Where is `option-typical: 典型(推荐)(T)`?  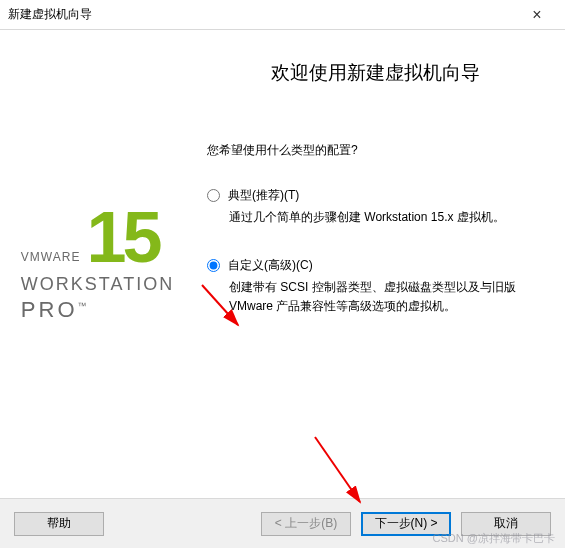 option-typical: 典型(推荐)(T) is located at coordinates (375, 196).